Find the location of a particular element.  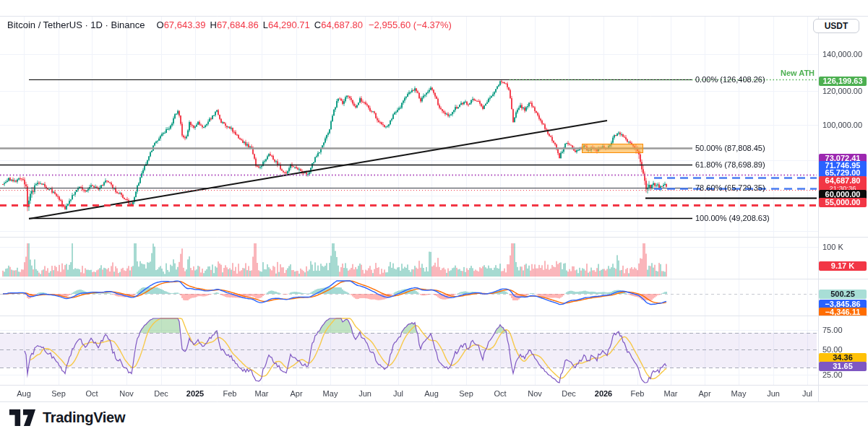

currency-toggle-button: USDT is located at coordinates (836, 26).